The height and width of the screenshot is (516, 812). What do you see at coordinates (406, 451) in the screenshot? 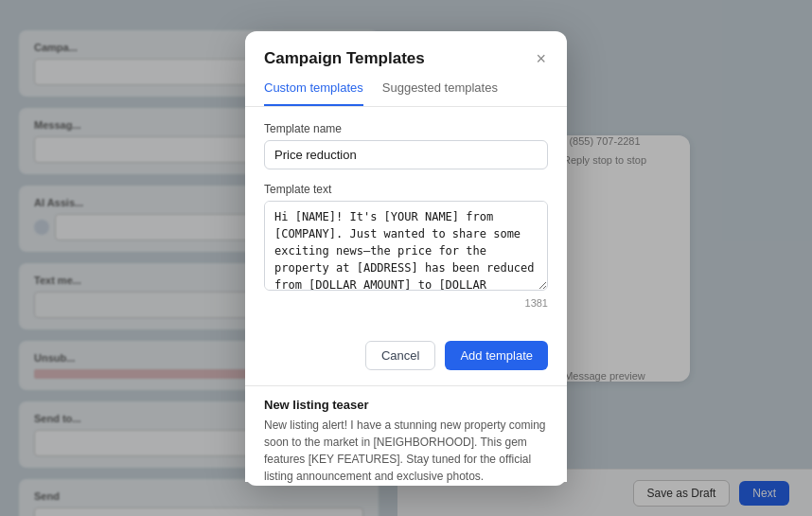
I see `template-text-new-listing: New listing alert! I have a stunning new…` at bounding box center [406, 451].